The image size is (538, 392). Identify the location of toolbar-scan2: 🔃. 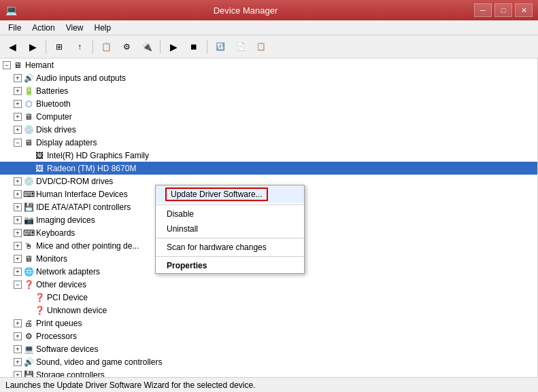
(220, 47).